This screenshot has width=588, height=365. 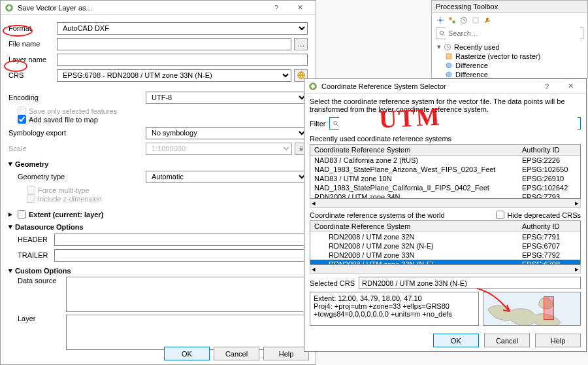 I want to click on recently-used-node: ▾Recently used, so click(x=510, y=47).